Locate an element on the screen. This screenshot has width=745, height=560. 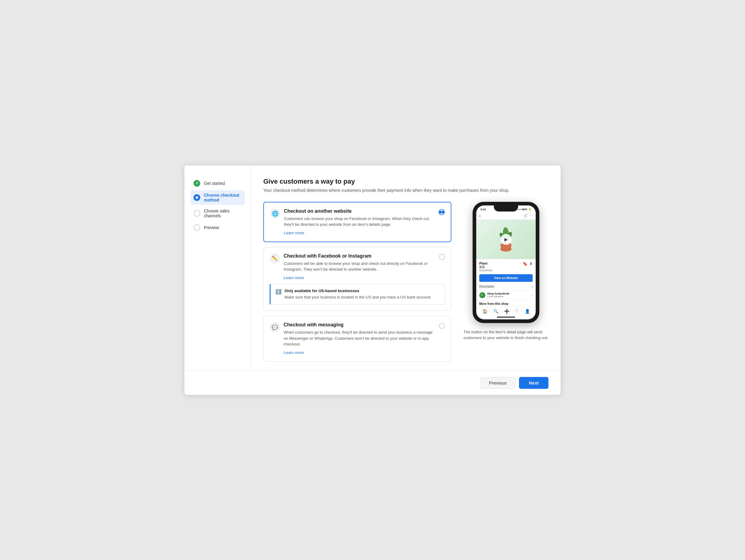
sidebar: Get started Choose checkout method Choos… is located at coordinates (218, 268).